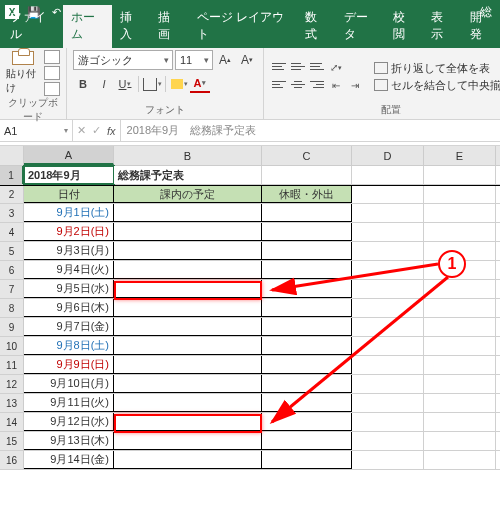  What do you see at coordinates (437, 68) in the screenshot?
I see `wrap-text-button: 折り返して全体を表` at bounding box center [437, 68].